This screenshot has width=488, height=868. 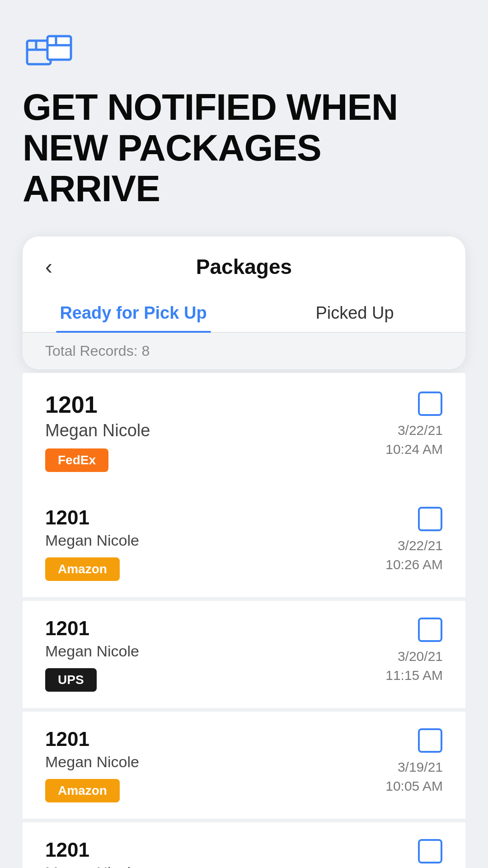 I want to click on package-date: 3/20/2111:15 AM, so click(x=414, y=666).